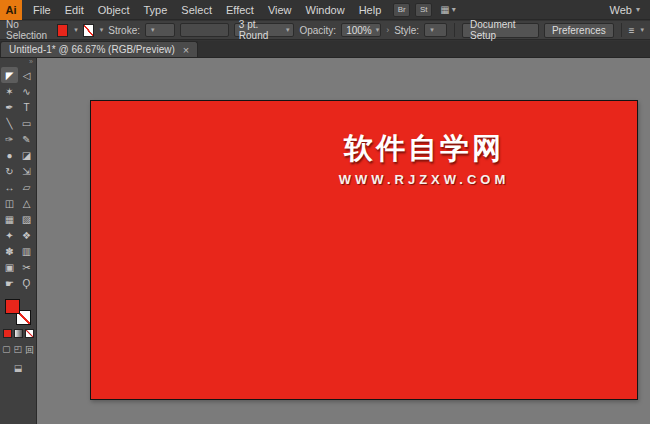 The image size is (650, 424). What do you see at coordinates (204, 30) in the screenshot?
I see `variable-width-profile` at bounding box center [204, 30].